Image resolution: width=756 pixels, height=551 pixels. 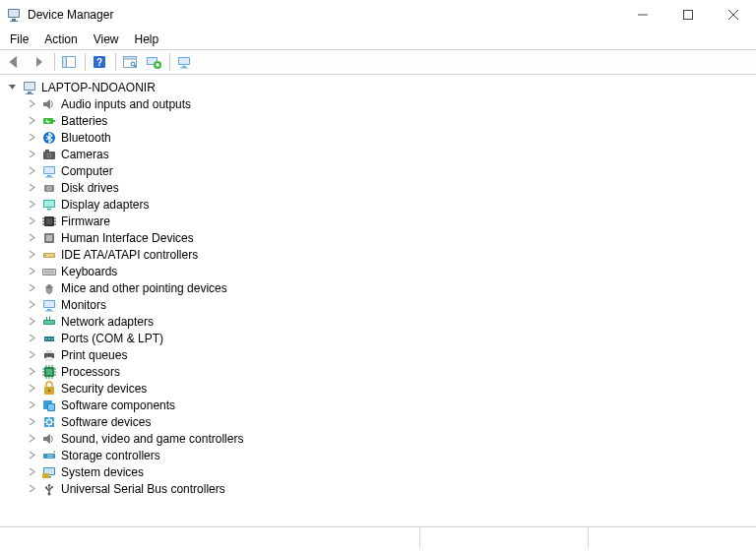 What do you see at coordinates (49, 422) in the screenshot?
I see `software-dev-icon` at bounding box center [49, 422].